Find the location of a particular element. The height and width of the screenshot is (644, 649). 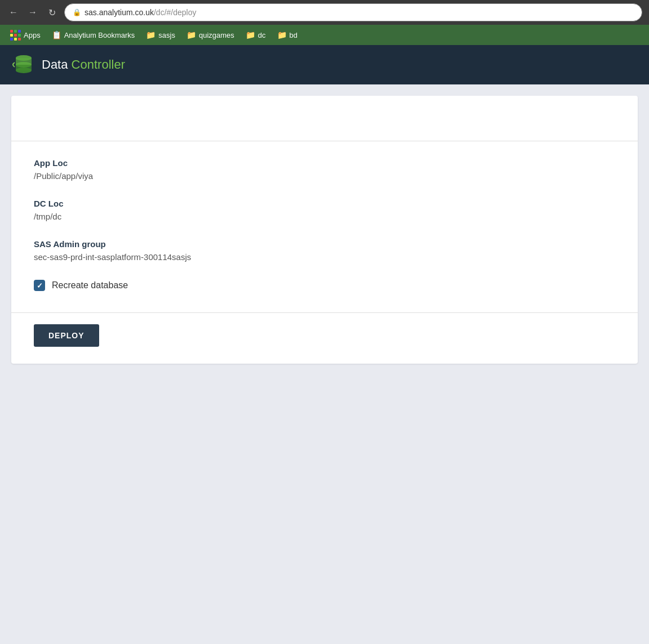

app-logo: Data Controller is located at coordinates (68, 65).